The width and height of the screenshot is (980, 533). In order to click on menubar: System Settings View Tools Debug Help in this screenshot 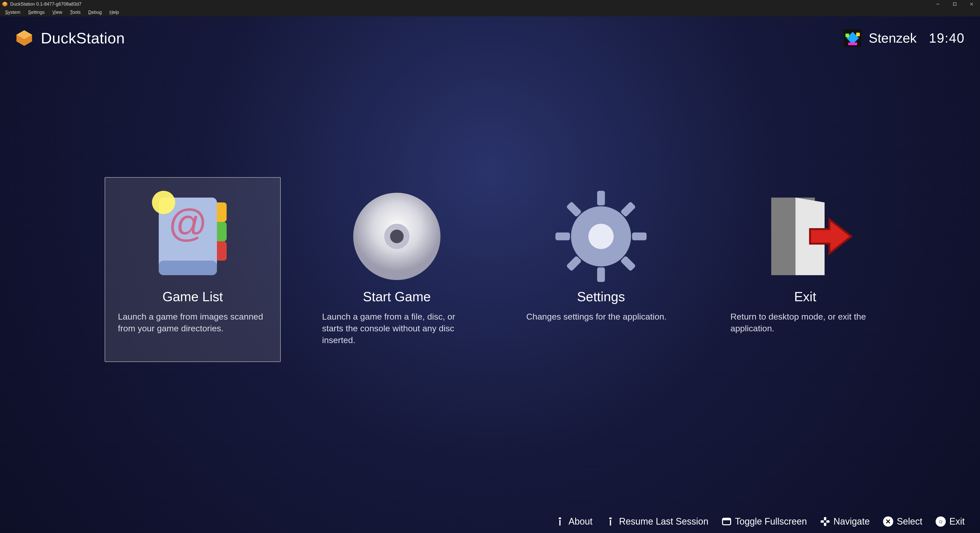, I will do `click(490, 12)`.